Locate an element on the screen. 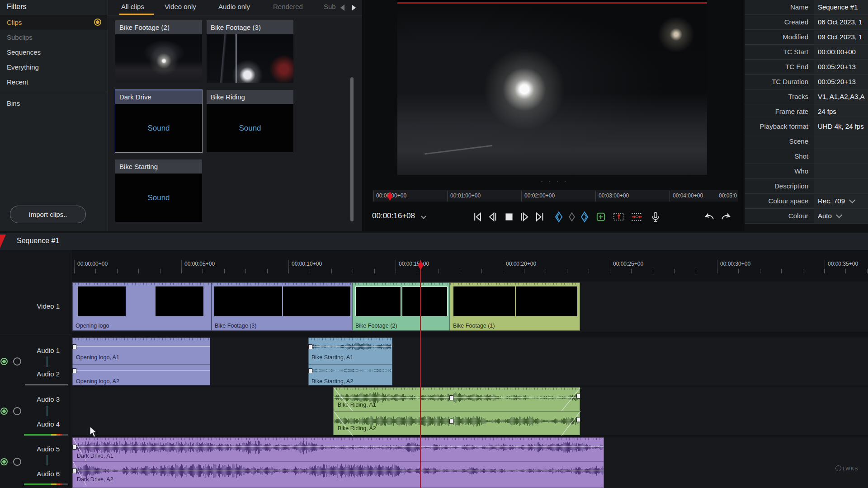  tab-audio-only: Audio only is located at coordinates (234, 7).